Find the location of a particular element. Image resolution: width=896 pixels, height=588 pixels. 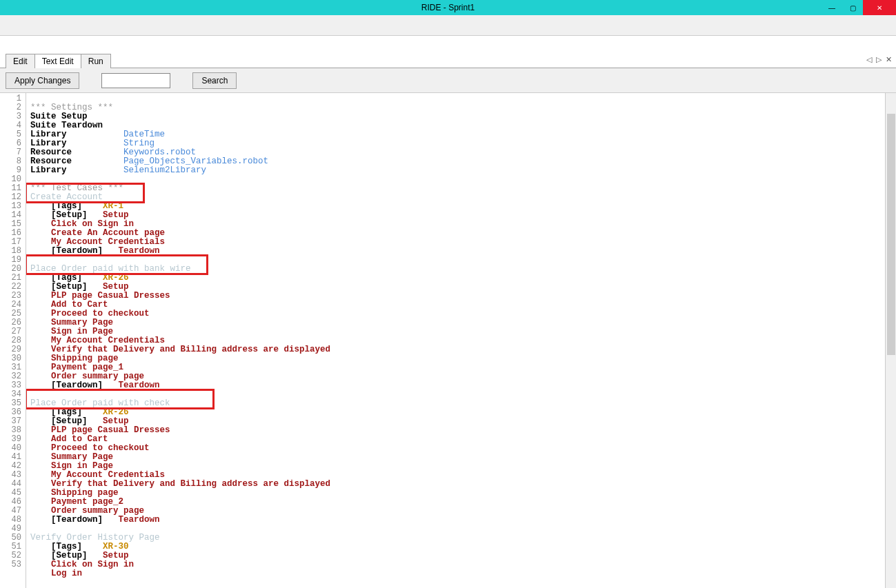

testcase-name: Place Order paid with check is located at coordinates (101, 403).